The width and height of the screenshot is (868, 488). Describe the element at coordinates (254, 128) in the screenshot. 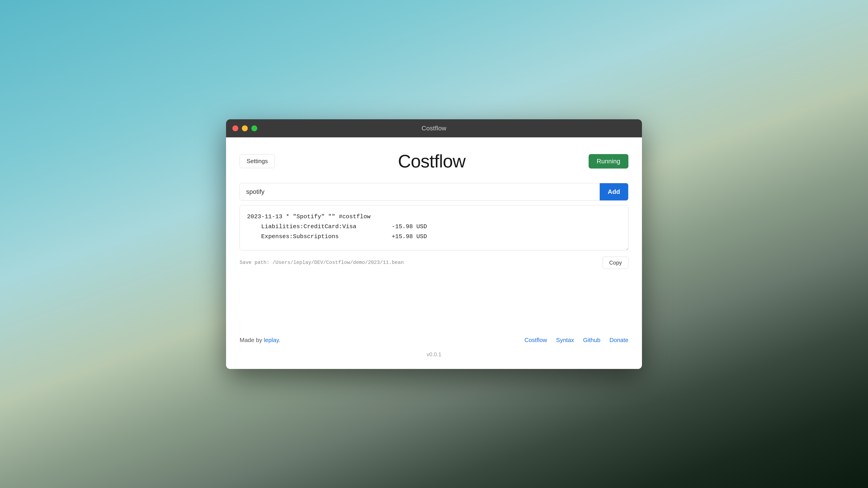

I see `maximize-button` at that location.